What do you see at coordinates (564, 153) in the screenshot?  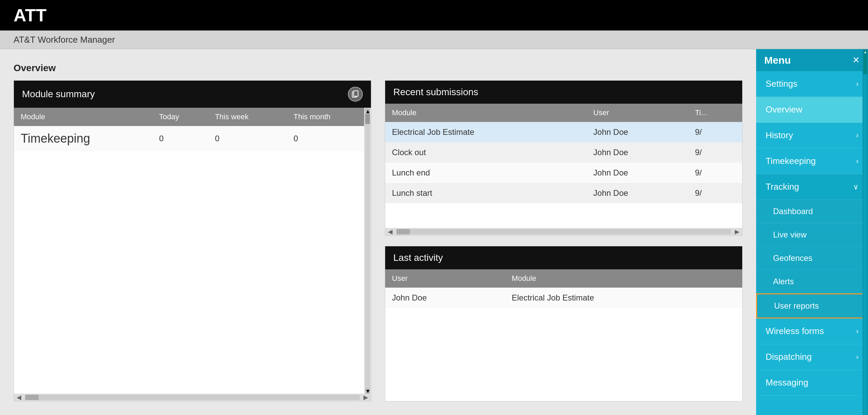 I see `recent-submissions-table: Module User Ti... Electrical Job Estimat…` at bounding box center [564, 153].